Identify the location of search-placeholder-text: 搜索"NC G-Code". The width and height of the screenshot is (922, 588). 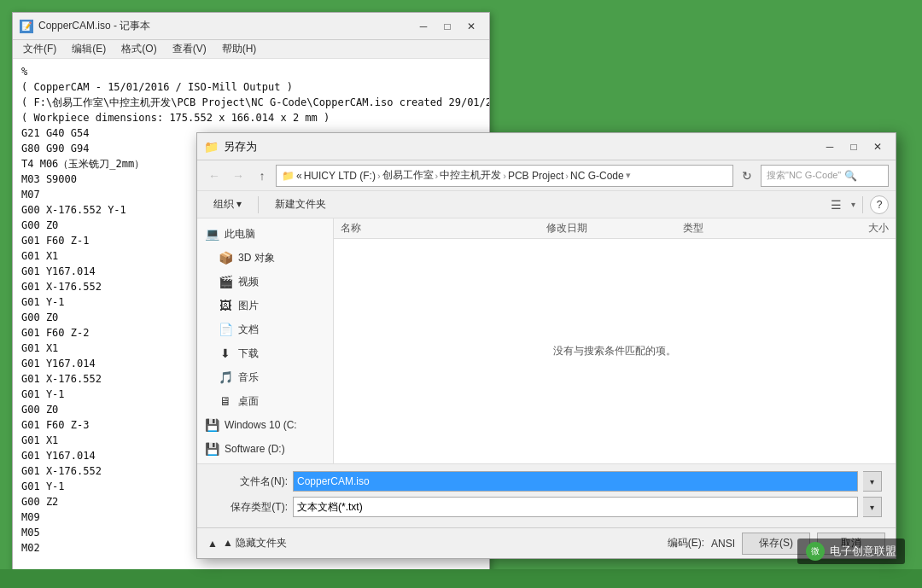
(804, 176).